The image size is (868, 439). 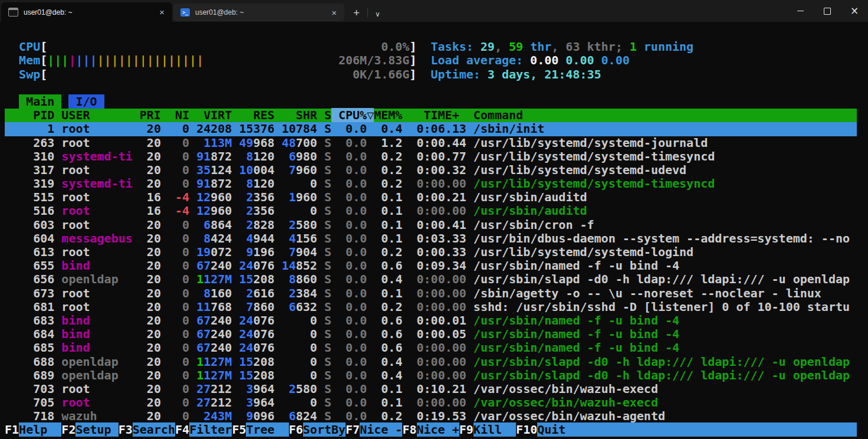 What do you see at coordinates (257, 293) in the screenshot?
I see `res-cell: 2616` at bounding box center [257, 293].